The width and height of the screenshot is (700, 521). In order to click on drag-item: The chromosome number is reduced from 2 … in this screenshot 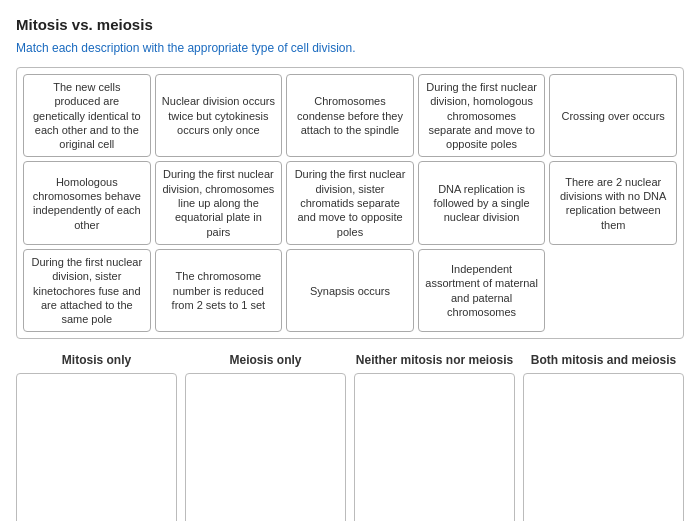, I will do `click(219, 290)`.